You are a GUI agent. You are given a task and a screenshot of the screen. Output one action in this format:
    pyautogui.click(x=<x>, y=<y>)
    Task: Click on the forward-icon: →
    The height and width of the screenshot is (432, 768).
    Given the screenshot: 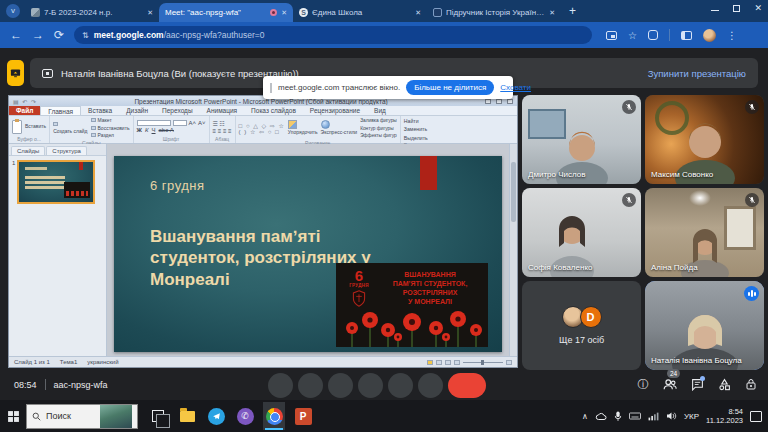 What is the action you would take?
    pyautogui.click(x=38, y=35)
    